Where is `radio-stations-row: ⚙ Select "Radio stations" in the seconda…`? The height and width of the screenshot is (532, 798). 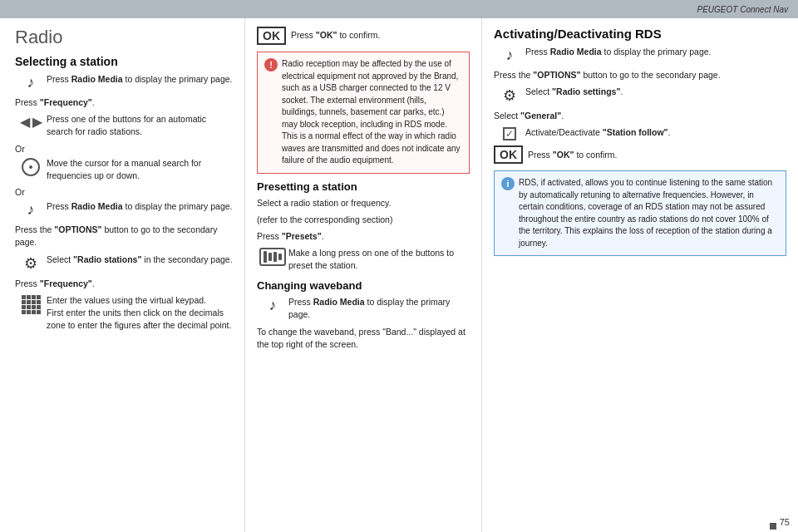 radio-stations-row: ⚙ Select "Radio stations" in the seconda… is located at coordinates (124, 263).